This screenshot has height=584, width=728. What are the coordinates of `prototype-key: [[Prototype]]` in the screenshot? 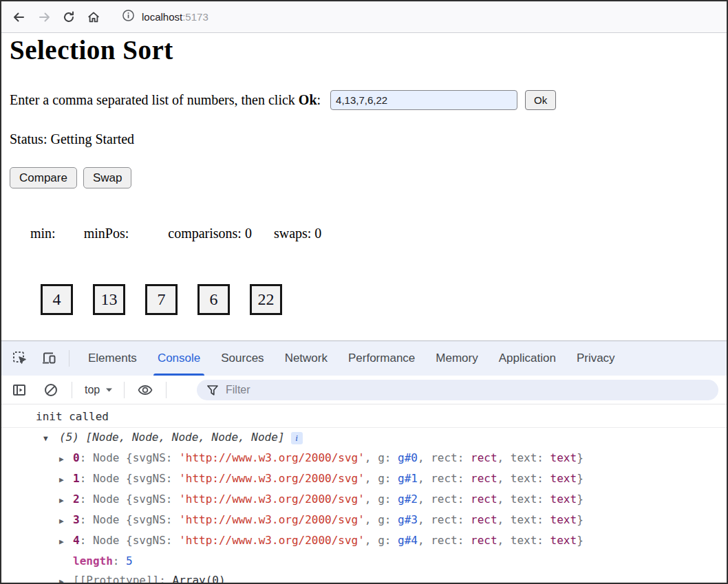 It's located at (116, 578).